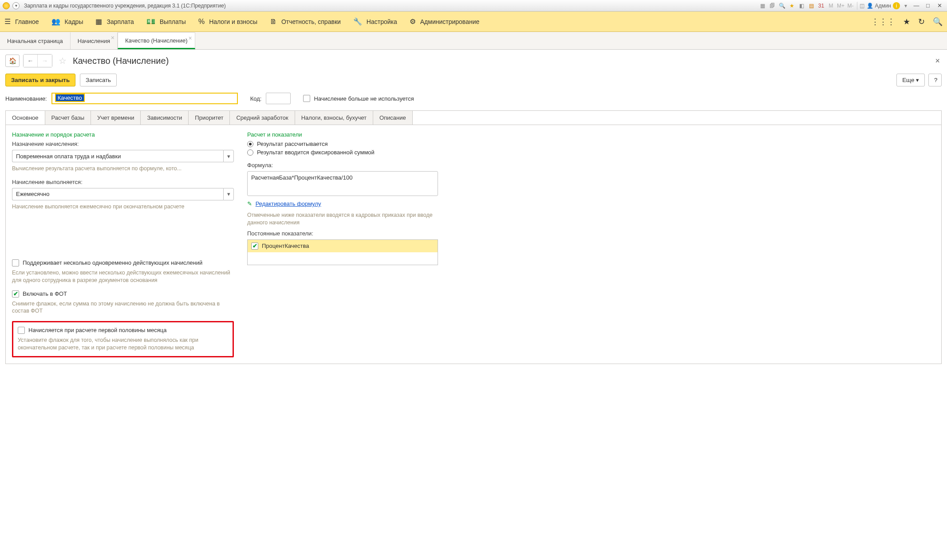  I want to click on exec-select: Ежемесячно ▾, so click(123, 194).